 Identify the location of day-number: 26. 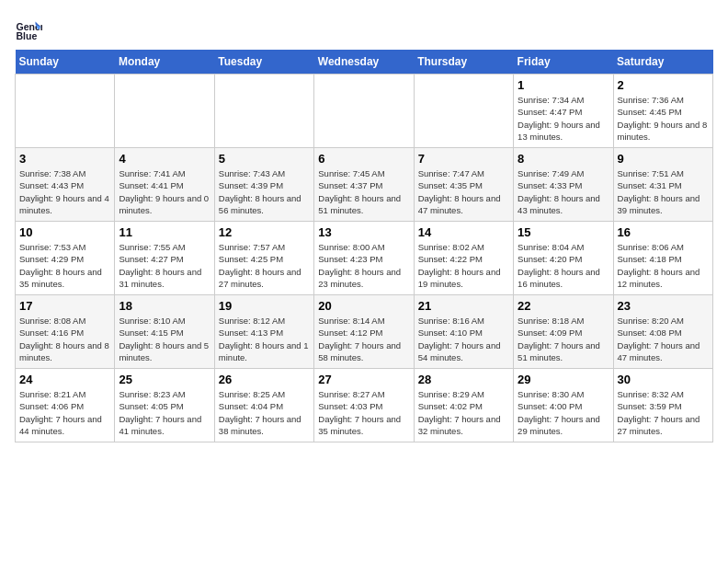
(265, 379).